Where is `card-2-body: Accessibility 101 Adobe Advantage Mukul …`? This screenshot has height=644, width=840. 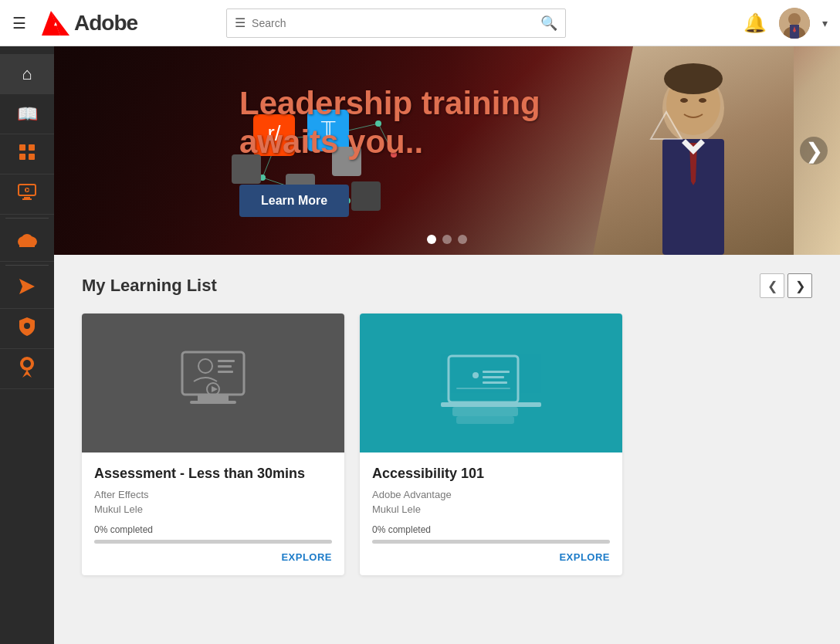 card-2-body: Accessibility 101 Adobe Advantage Mukul … is located at coordinates (491, 514).